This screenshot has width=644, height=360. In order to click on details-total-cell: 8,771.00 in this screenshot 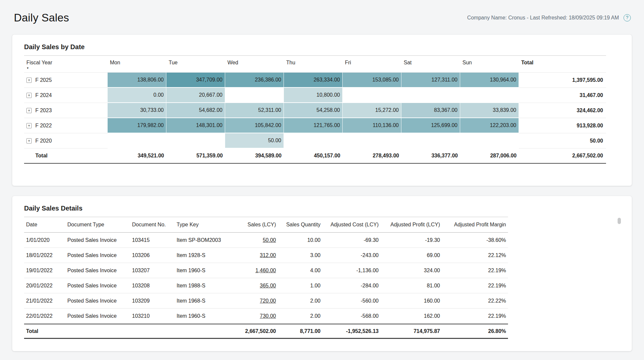, I will do `click(300, 331)`.